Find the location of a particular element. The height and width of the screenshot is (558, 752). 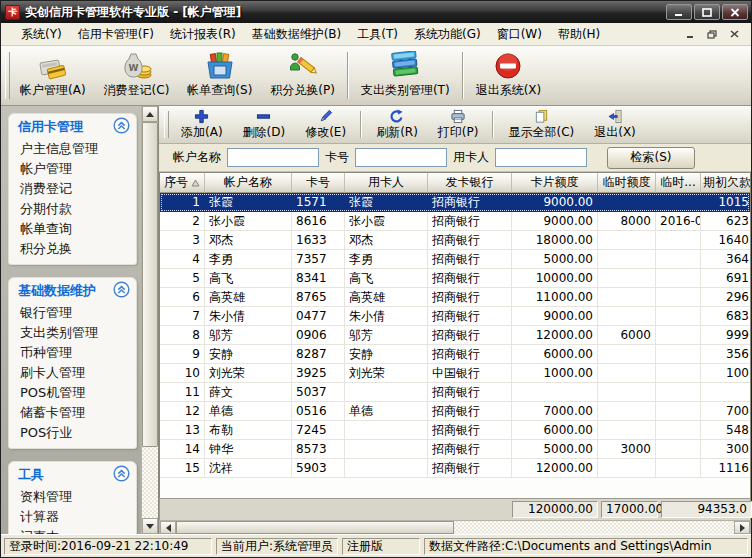

table-cell: 中国银行 is located at coordinates (470, 374).